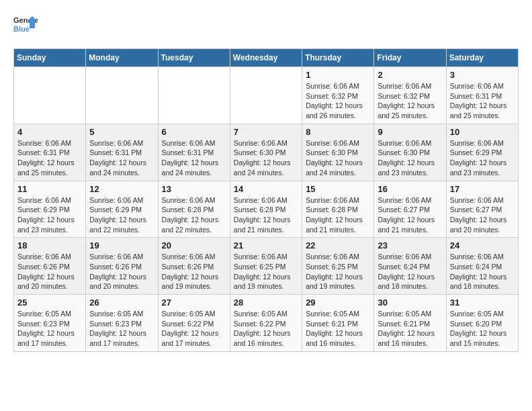 The height and width of the screenshot is (411, 532). I want to click on day-number: 9, so click(410, 132).